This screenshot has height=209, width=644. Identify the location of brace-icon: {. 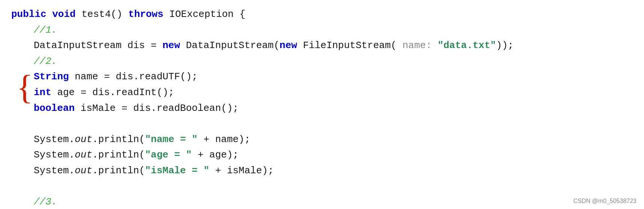
(25, 87).